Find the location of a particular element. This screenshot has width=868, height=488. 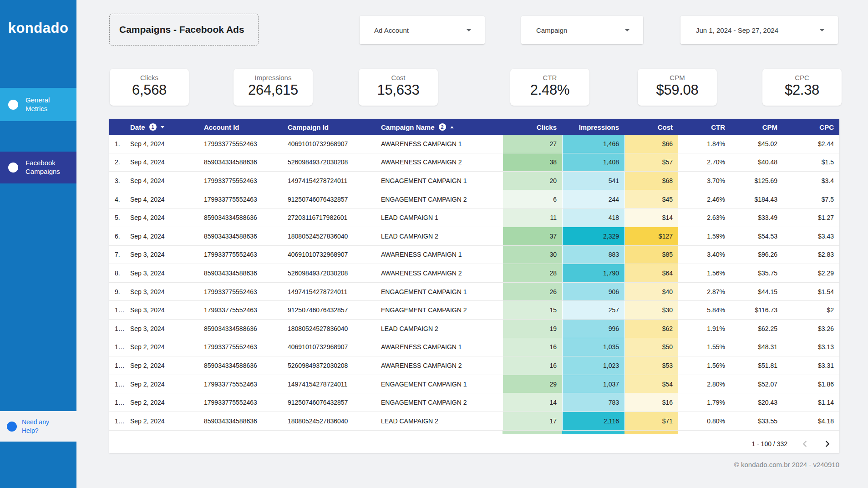

cell-cpc: $1.54 is located at coordinates (811, 292).